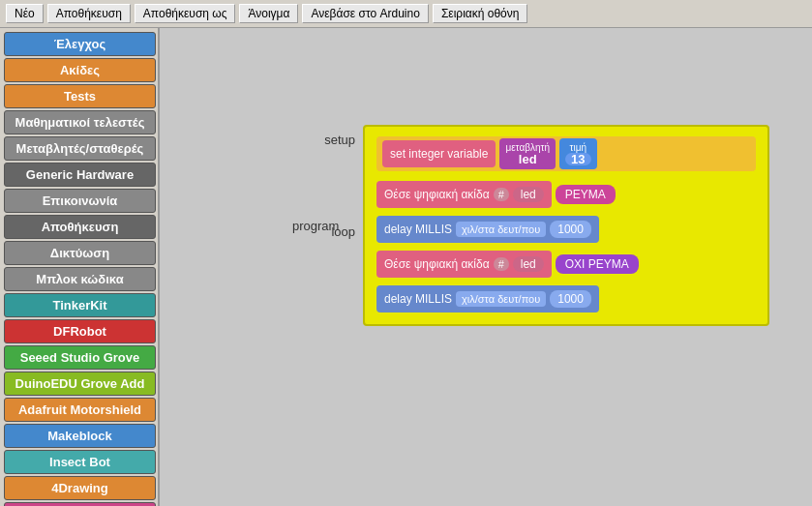 This screenshot has height=506, width=812. I want to click on sidebar-vars: Μεταβλητές/σταθερές, so click(79, 149).